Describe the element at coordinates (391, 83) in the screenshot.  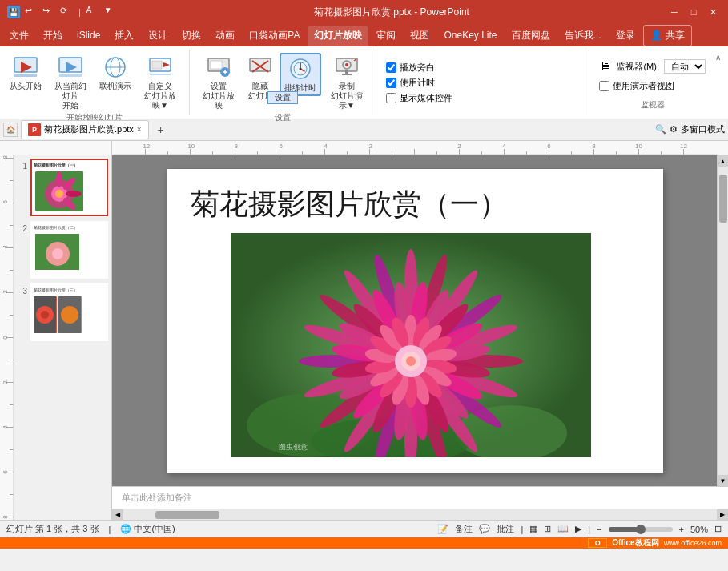
I see `use-timings-checkbox` at that location.